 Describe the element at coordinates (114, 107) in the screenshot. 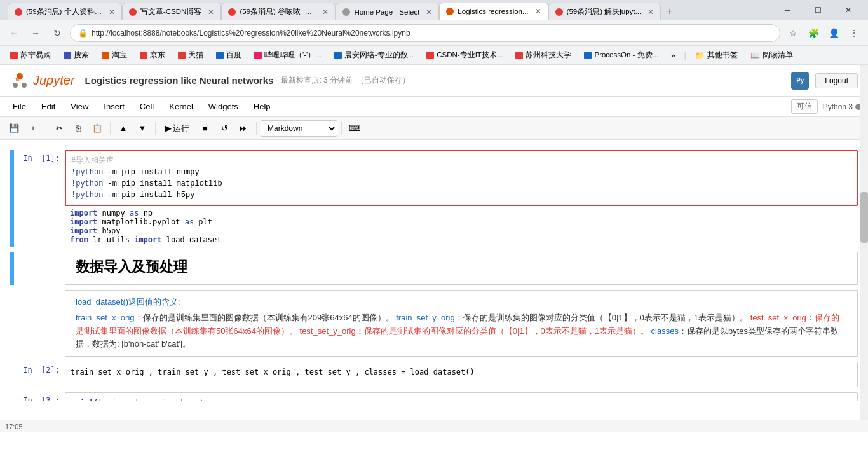

I see `menu-insert: Insert` at that location.